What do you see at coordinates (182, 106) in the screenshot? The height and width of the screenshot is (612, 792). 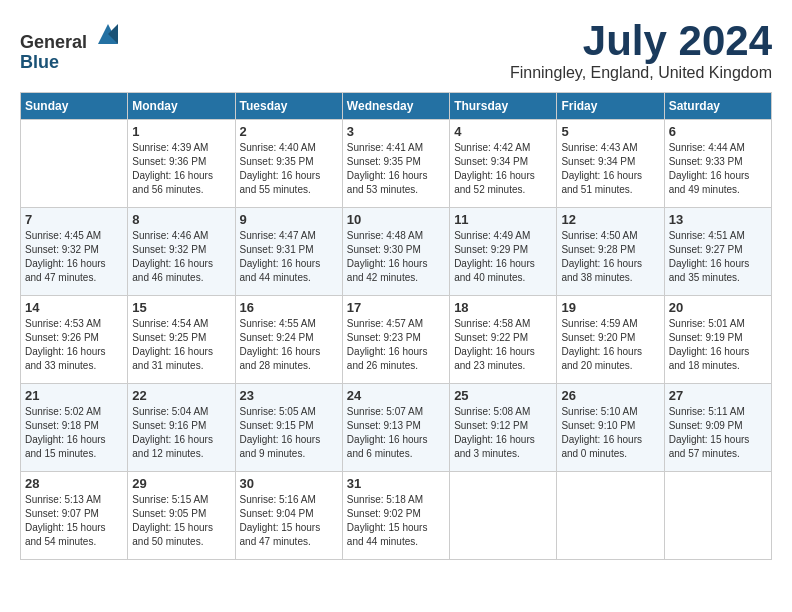 I see `col-monday: Monday` at bounding box center [182, 106].